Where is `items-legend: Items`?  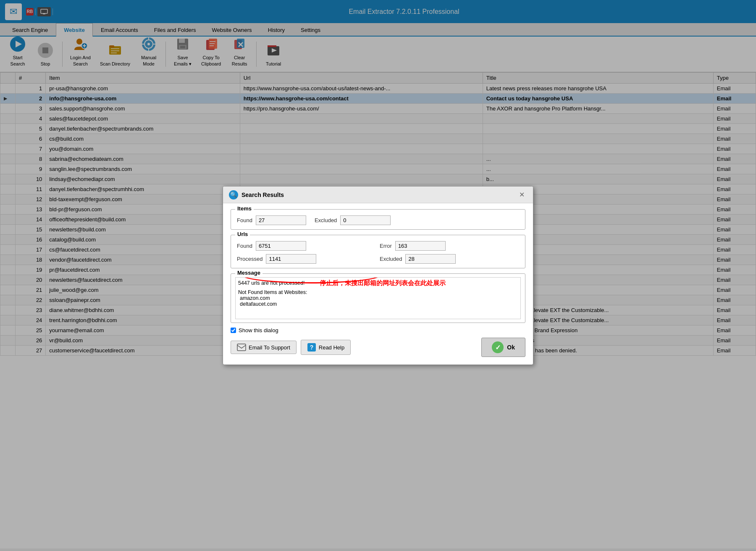
items-legend: Items is located at coordinates (244, 208).